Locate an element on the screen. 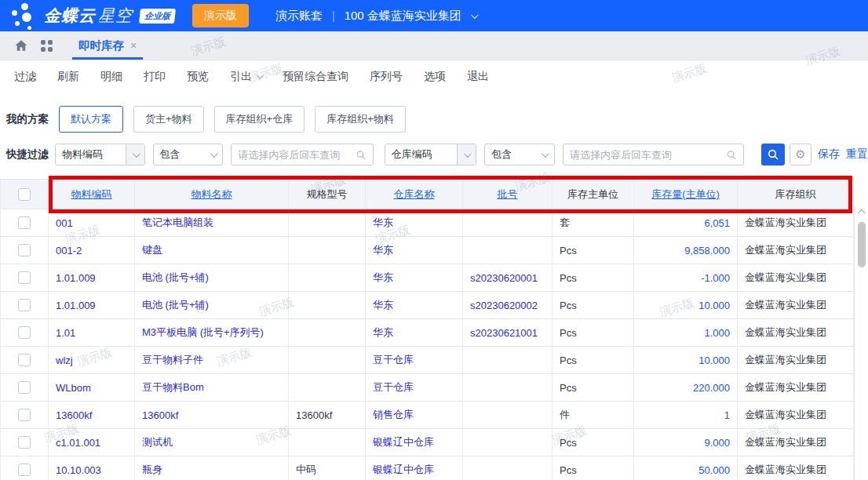  cell-code: WLbom is located at coordinates (92, 387).